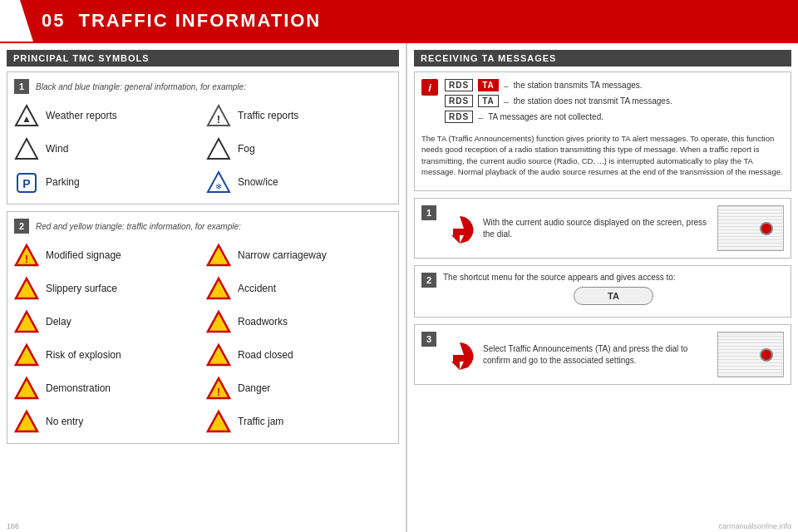  I want to click on ta-badge-2-outline: TA, so click(489, 101).